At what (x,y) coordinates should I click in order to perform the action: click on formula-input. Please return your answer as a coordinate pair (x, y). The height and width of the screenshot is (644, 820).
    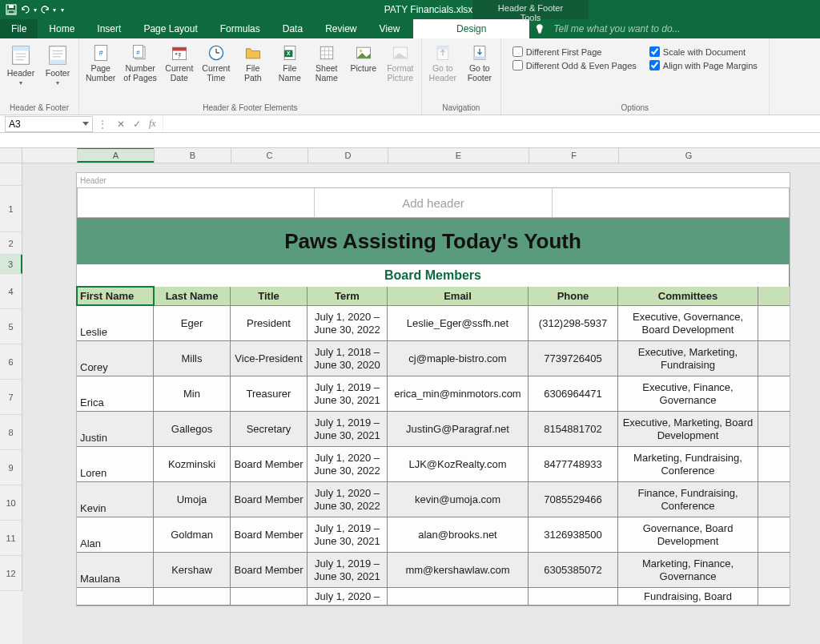
    Looking at the image, I should click on (492, 123).